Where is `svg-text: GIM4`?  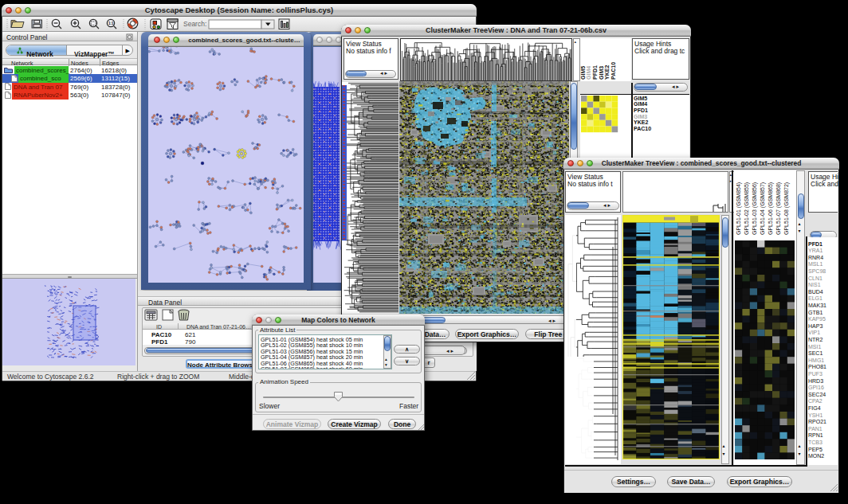
svg-text: GIM4 is located at coordinates (588, 73).